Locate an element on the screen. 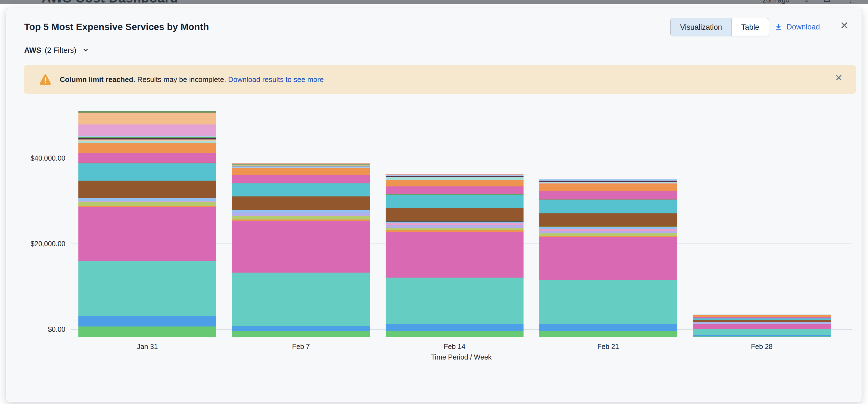 Image resolution: width=868 pixels, height=404 pixels. x-axis-tick: Feb 21 is located at coordinates (609, 347).